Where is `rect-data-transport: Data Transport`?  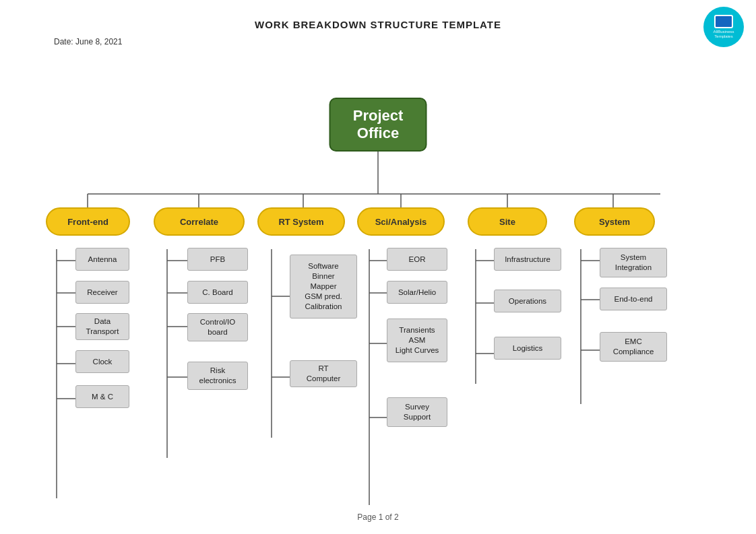
rect-data-transport: Data Transport is located at coordinates (102, 327).